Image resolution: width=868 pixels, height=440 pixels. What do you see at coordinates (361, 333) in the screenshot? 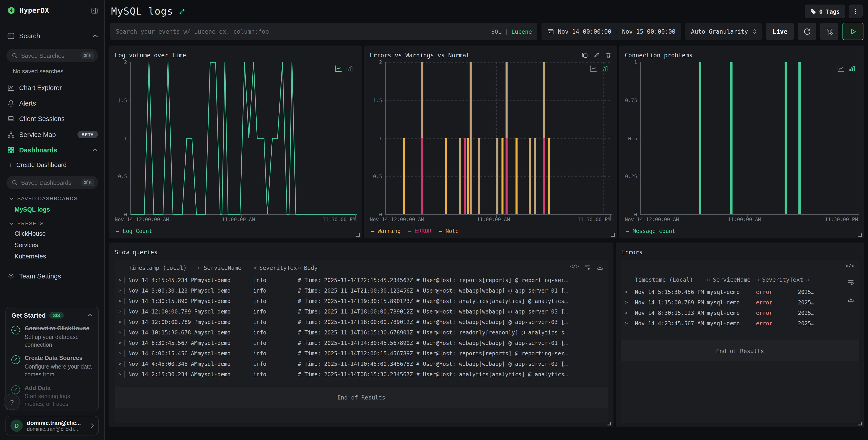
I see `log-row: >Nov 14 10:15:30.678 AMmysql-demoinfo# T…` at bounding box center [361, 333].